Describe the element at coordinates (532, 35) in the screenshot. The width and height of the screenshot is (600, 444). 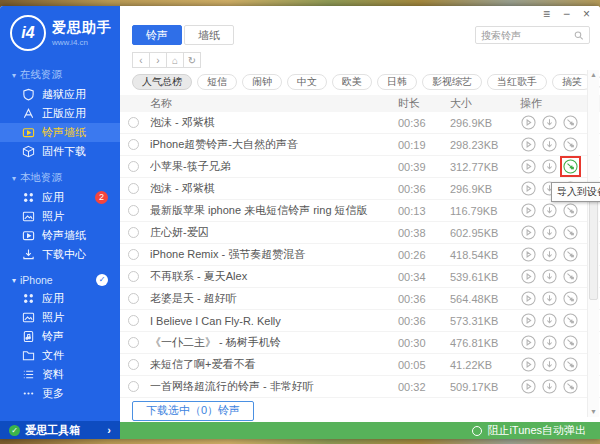
I see `search-box` at that location.